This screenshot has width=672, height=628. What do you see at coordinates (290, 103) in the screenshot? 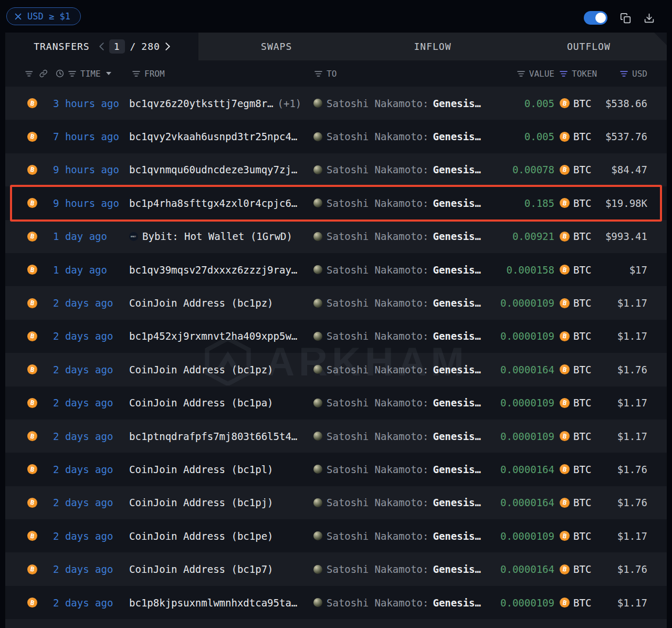
I see `from-extra-count: (+1)` at bounding box center [290, 103].